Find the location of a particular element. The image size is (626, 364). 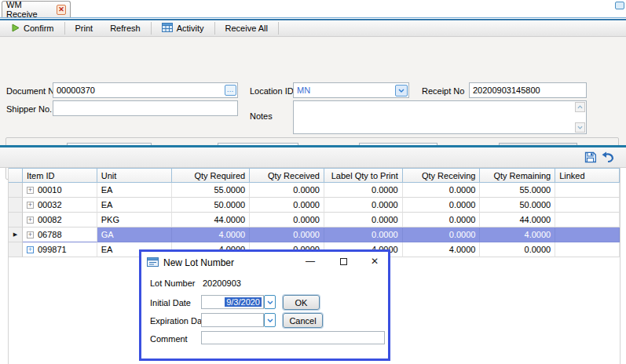

comment-input is located at coordinates (293, 337).